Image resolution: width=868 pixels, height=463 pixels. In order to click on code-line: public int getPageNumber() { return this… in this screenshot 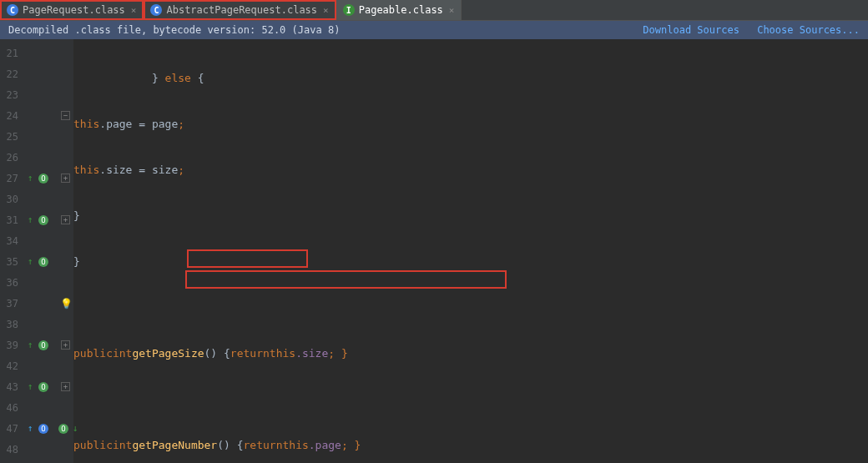, I will do `click(471, 445)`.